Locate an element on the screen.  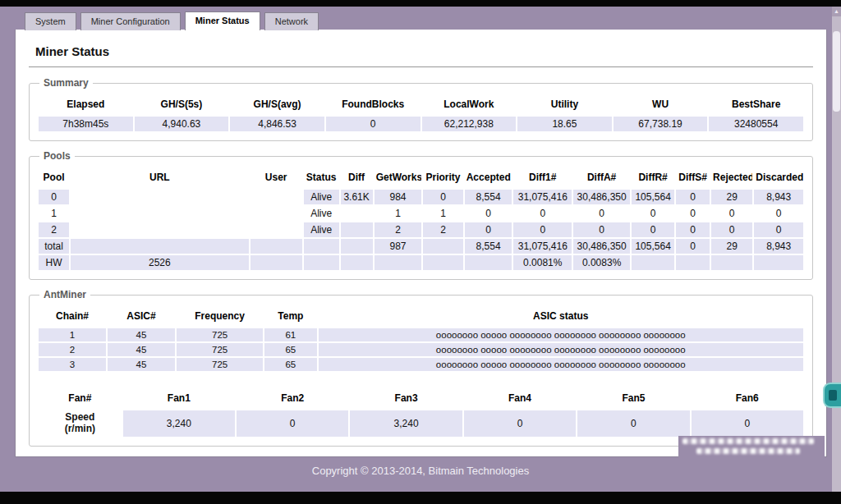
pools-header-row: PoolURLUserStatusDiffGetWorksPriorityAcc… is located at coordinates (420, 177).